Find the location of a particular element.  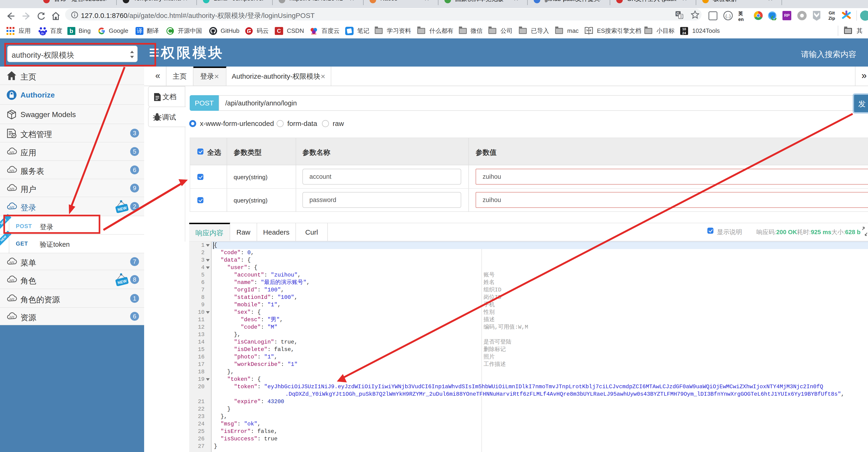

svg-text: 文 is located at coordinates (681, 17).